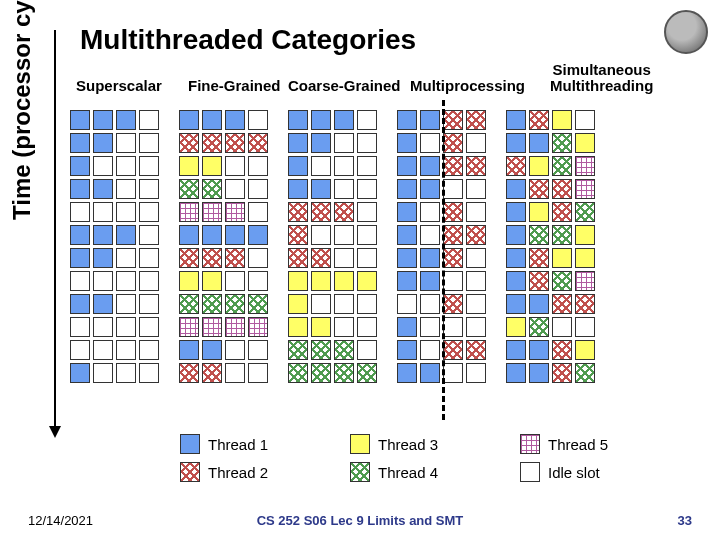 This screenshot has height=540, width=720. What do you see at coordinates (605, 444) in the screenshot?
I see `legend-item: Thread 5` at bounding box center [605, 444].